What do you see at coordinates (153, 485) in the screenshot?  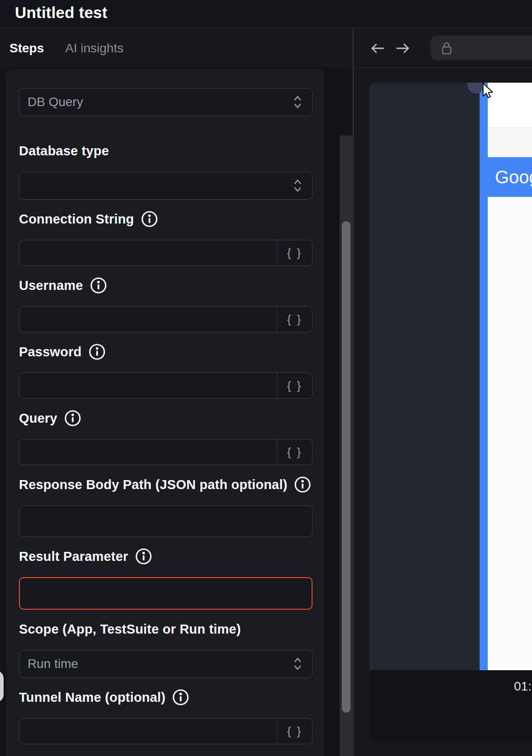 I see `field-label-text: Response Body Path (JSON path optional)` at bounding box center [153, 485].